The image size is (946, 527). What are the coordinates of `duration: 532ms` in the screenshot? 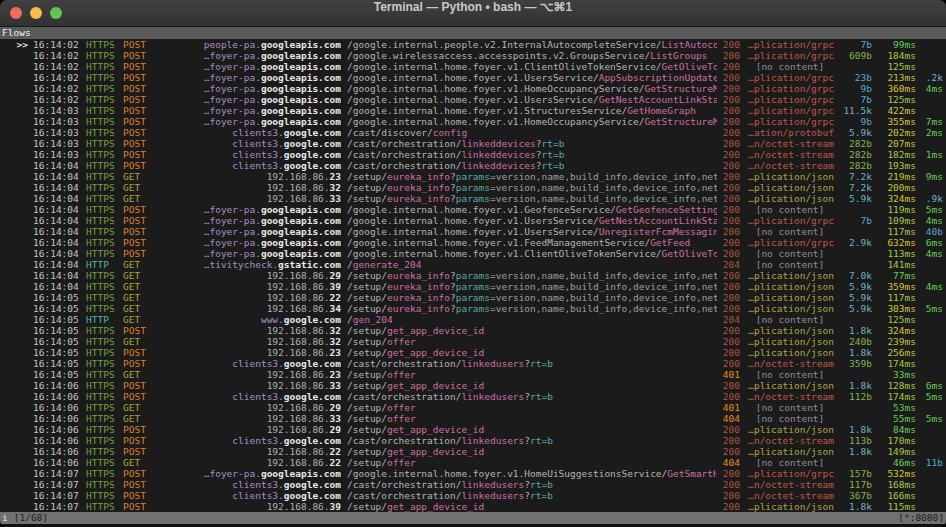 It's located at (896, 474).